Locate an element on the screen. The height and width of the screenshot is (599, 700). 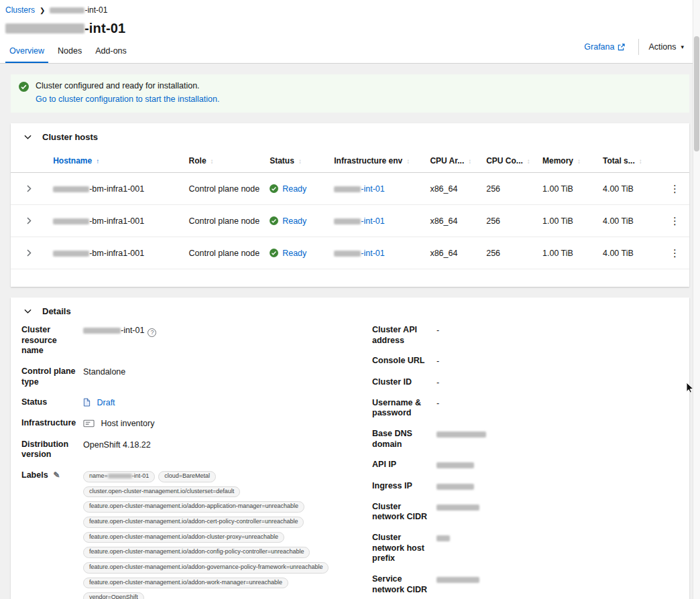
cluster-resource-name-suffix: -int-01 is located at coordinates (133, 330).